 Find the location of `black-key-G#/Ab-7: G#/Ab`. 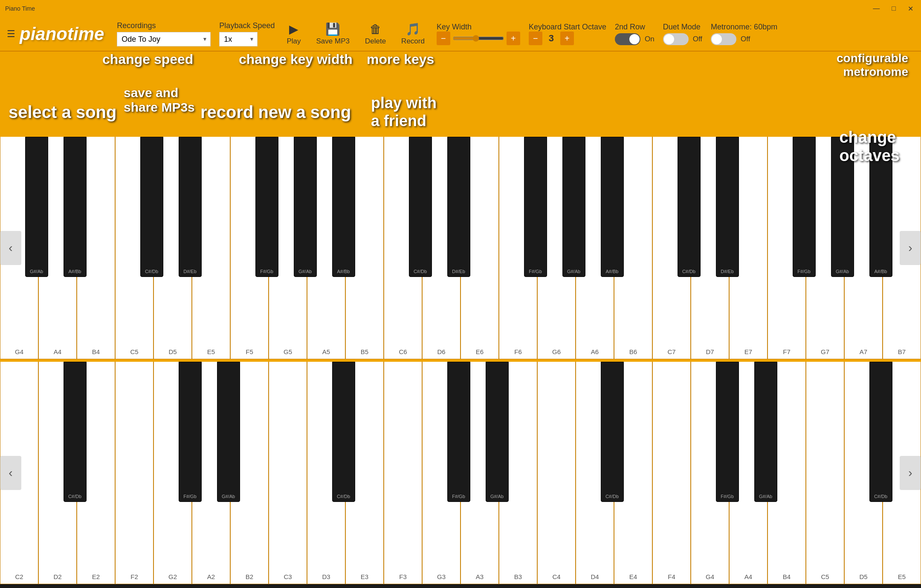

black-key-G#/Ab-7: G#/Ab is located at coordinates (305, 207).